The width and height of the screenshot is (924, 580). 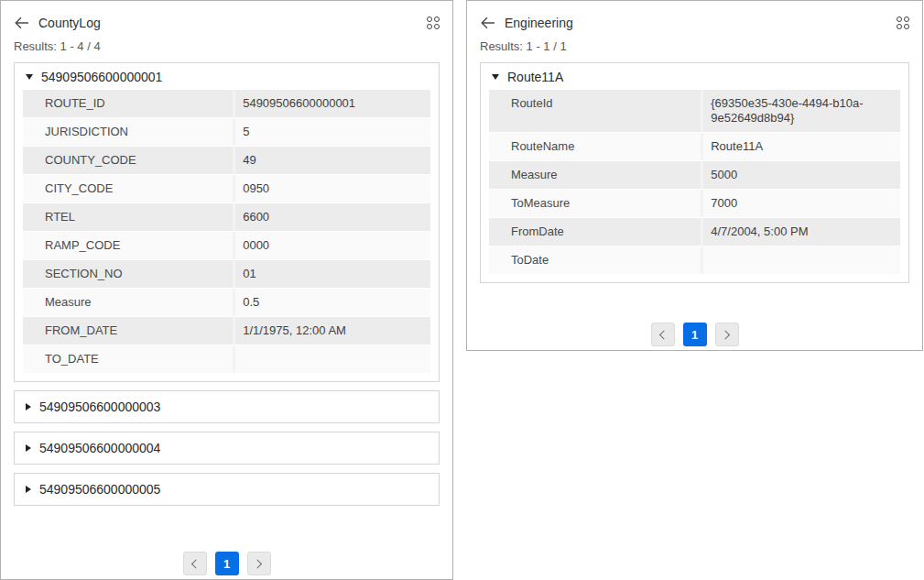 I want to click on table-row: FROM_DATE 1/1/1975, 12:00 AM, so click(x=227, y=330).